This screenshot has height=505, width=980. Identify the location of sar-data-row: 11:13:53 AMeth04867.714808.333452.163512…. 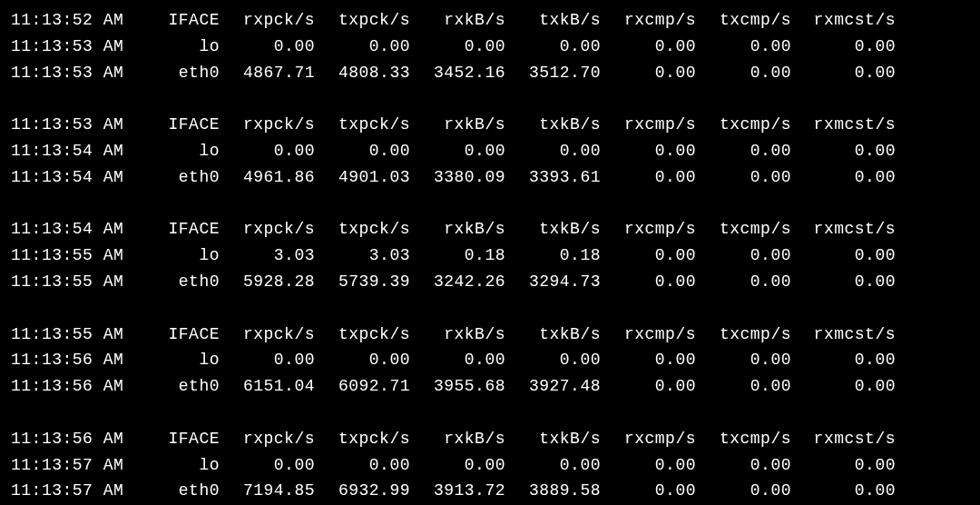
(490, 73).